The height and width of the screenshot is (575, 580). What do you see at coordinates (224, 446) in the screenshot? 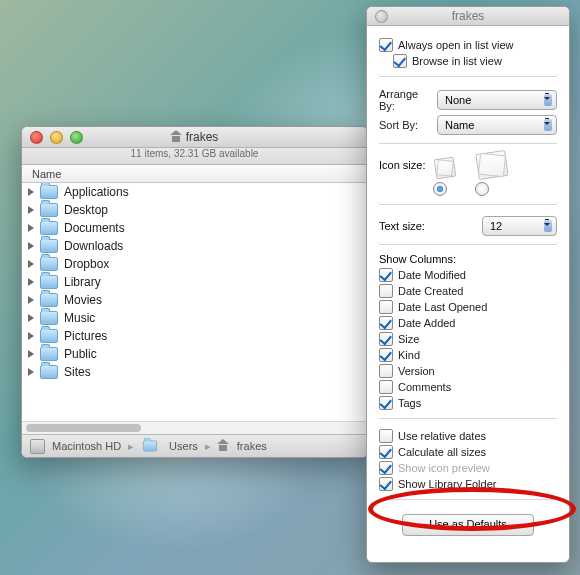
I see `home-icon` at bounding box center [224, 446].